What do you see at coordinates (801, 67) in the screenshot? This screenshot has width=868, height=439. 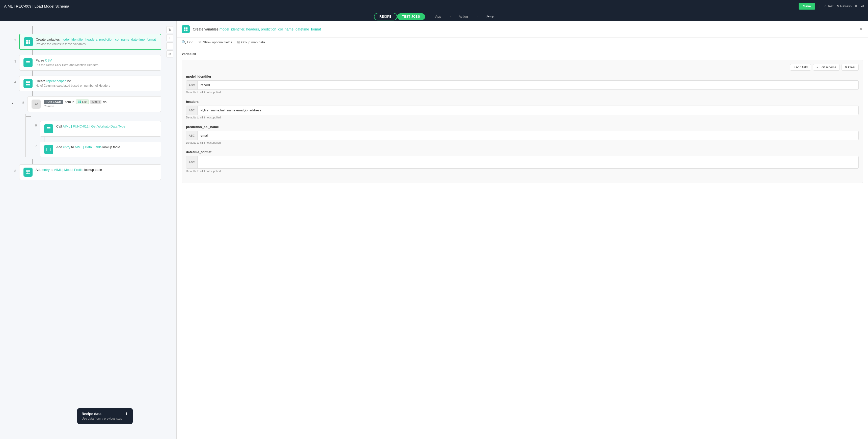 I see `add-field-button: + Add field` at bounding box center [801, 67].